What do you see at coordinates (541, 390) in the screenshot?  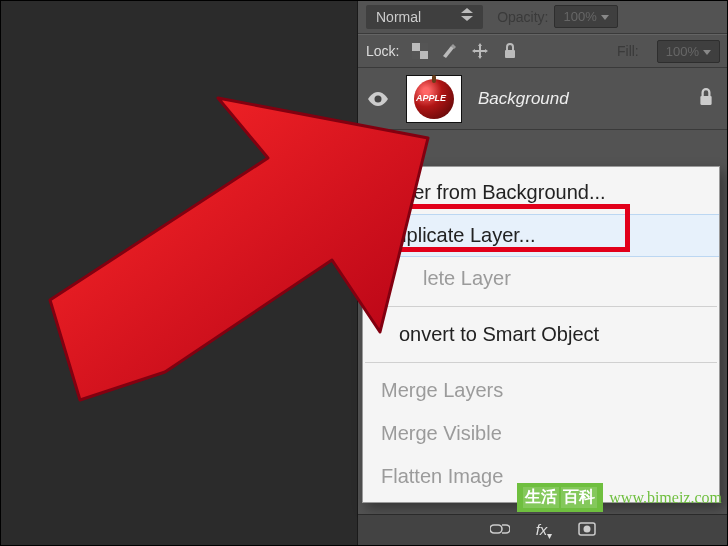 I see `menu-item-merge-layers: Merge Layers` at bounding box center [541, 390].